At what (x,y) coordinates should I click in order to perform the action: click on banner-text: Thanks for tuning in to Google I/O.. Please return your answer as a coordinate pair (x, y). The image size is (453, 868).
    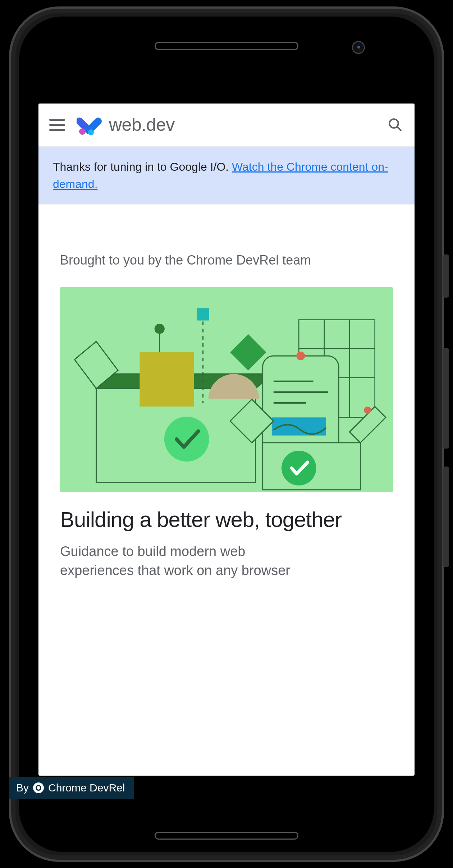
    Looking at the image, I should click on (142, 167).